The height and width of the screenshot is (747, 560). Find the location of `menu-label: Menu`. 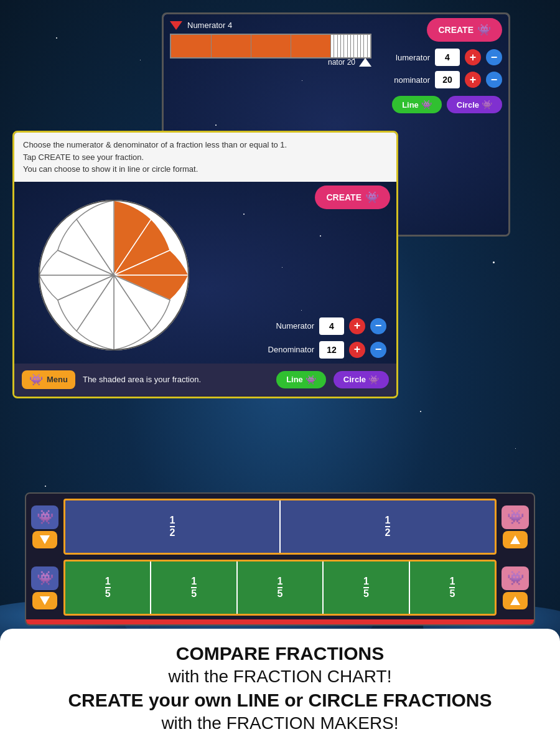

menu-label: Menu is located at coordinates (57, 380).